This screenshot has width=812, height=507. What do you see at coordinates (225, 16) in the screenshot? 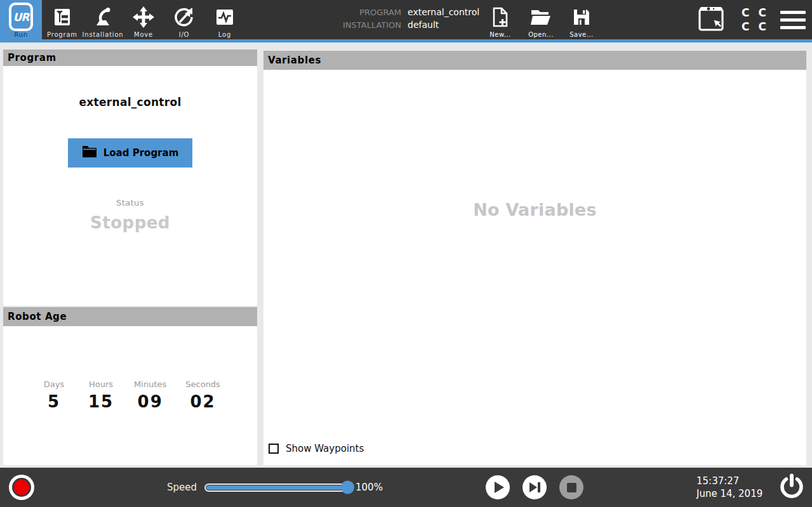
I see `log-chart-icon` at bounding box center [225, 16].